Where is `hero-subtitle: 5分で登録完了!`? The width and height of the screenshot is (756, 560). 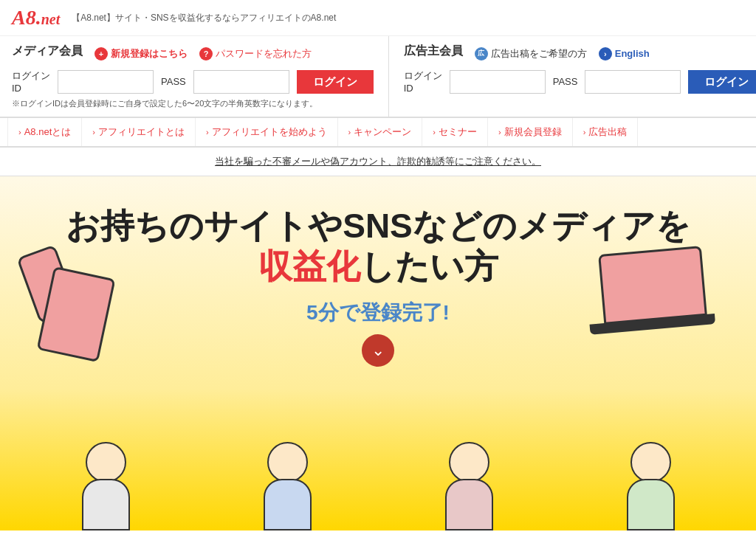
hero-subtitle: 5分で登録完了! is located at coordinates (378, 313).